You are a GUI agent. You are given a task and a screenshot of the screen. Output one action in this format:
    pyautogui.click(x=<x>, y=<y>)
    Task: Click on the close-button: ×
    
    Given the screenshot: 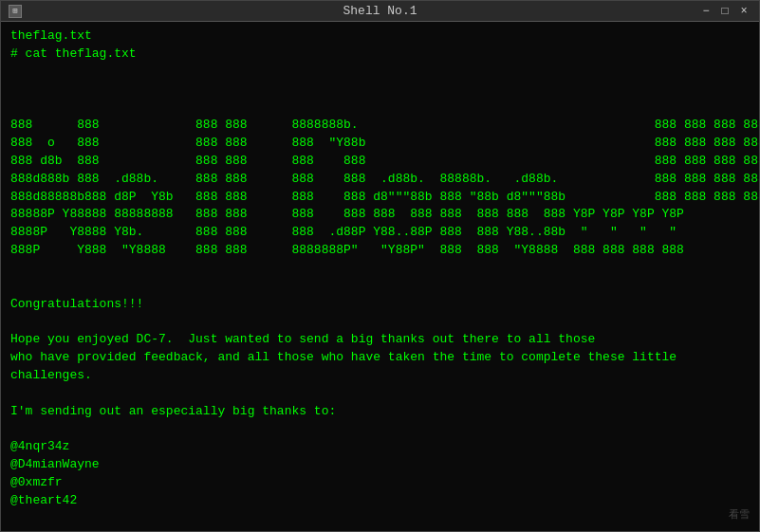 What is the action you would take?
    pyautogui.click(x=744, y=11)
    